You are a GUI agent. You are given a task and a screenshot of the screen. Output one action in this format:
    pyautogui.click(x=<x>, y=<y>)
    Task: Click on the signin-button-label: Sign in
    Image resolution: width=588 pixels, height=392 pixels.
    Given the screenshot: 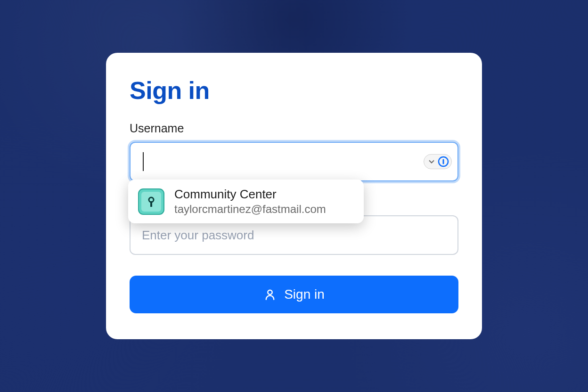 What is the action you would take?
    pyautogui.click(x=304, y=294)
    